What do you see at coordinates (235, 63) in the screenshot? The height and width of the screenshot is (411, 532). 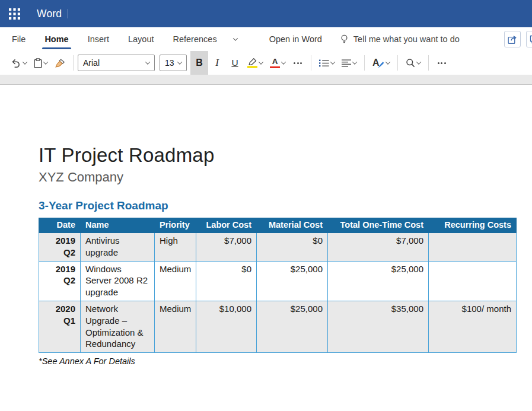 I see `underline-label: U` at bounding box center [235, 63].